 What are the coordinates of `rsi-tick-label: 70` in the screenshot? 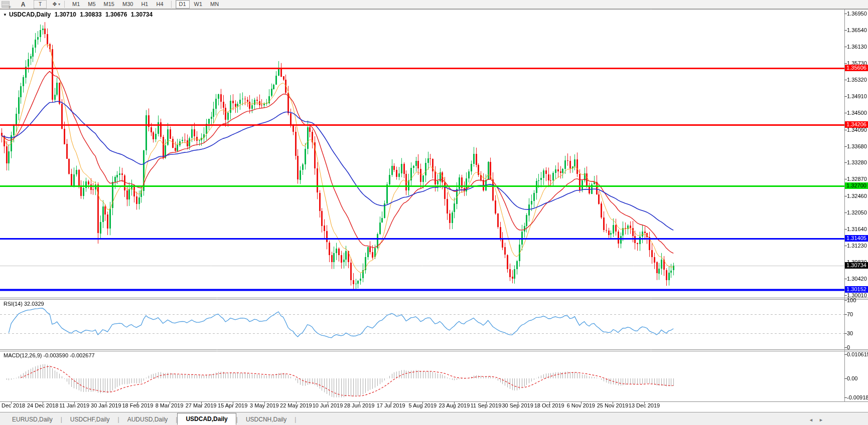 It's located at (850, 314).